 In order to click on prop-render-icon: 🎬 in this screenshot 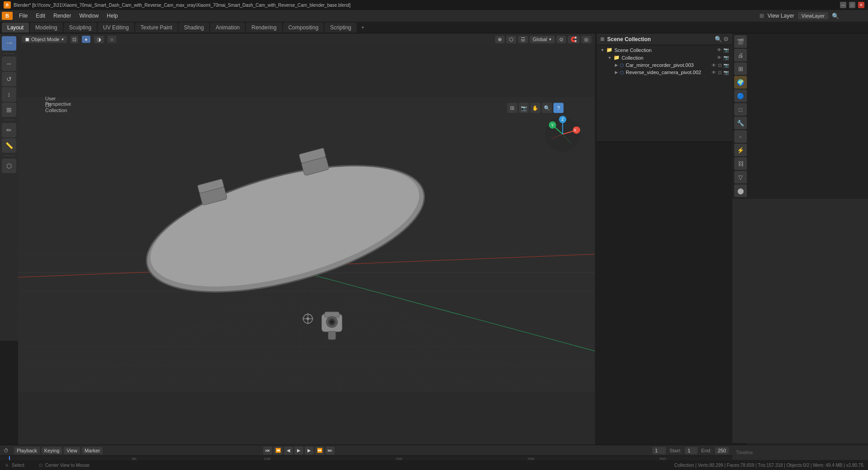, I will do `click(741, 42)`.